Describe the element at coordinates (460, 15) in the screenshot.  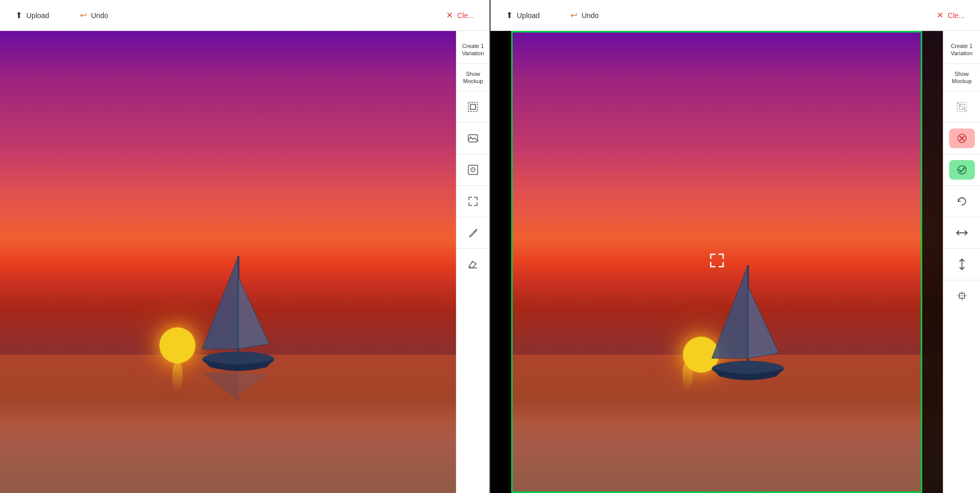
I see `left-clear-button: ✕ Cle...` at that location.